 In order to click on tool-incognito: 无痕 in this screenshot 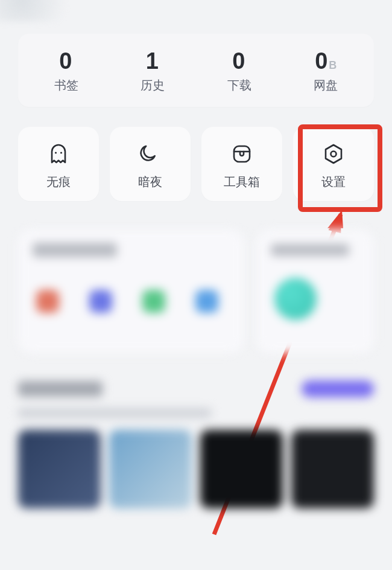, I will do `click(58, 164)`.